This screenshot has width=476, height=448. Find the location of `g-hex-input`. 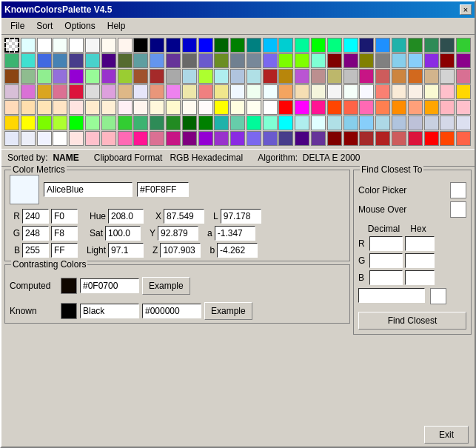

g-hex-input is located at coordinates (64, 233).